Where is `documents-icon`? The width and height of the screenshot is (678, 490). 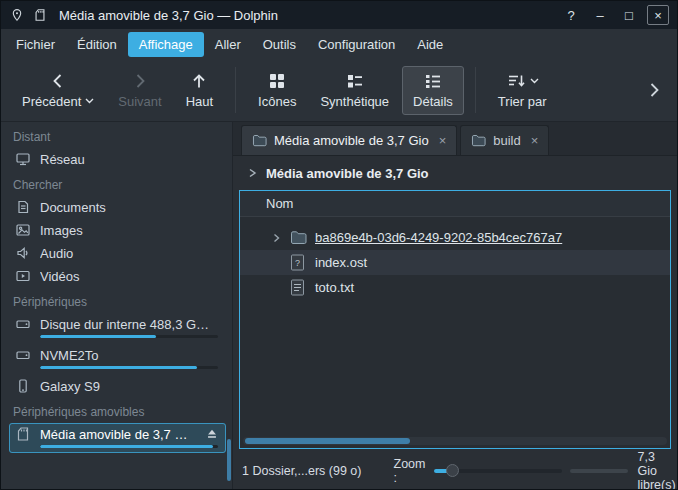
documents-icon is located at coordinates (23, 207).